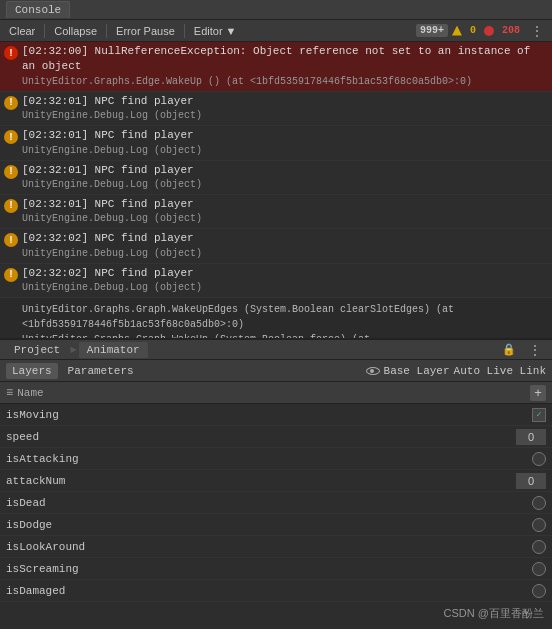 The width and height of the screenshot is (552, 629). I want to click on animator-tab: Animator, so click(114, 350).